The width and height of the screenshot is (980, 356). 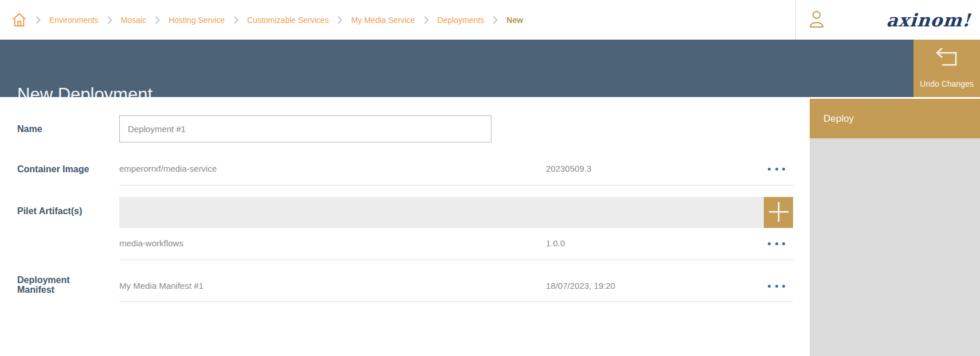 I want to click on axinom-logo: axinom!, so click(x=929, y=20).